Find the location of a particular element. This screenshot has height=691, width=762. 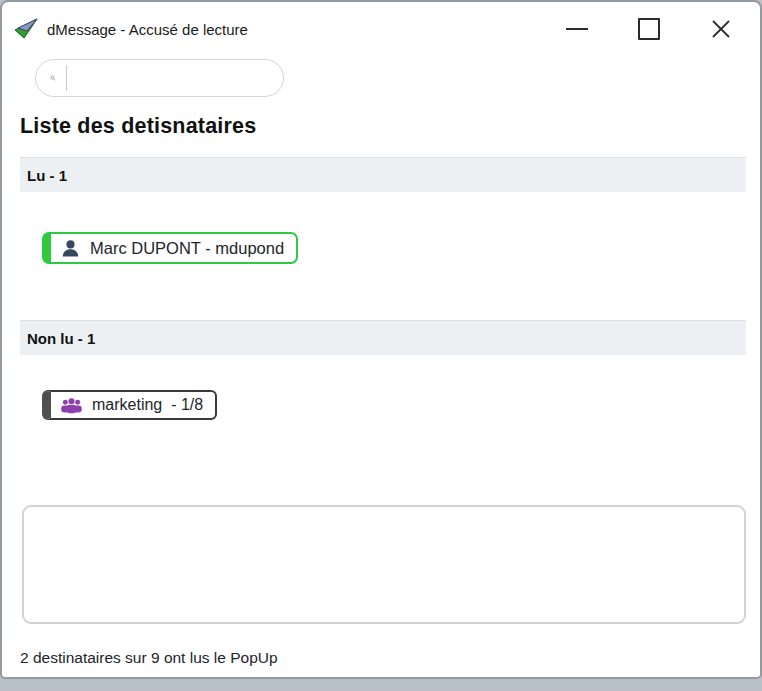

section-header-unread: Non lu - 1 is located at coordinates (383, 338).